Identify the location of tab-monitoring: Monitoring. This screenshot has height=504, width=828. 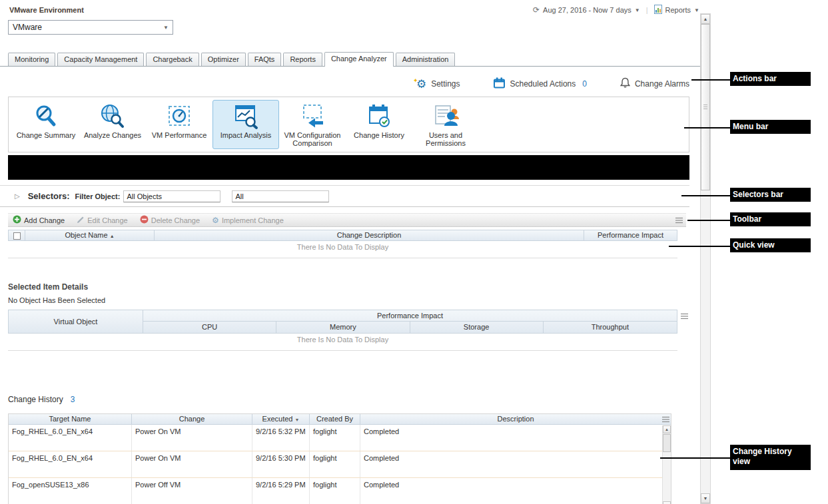
(32, 59).